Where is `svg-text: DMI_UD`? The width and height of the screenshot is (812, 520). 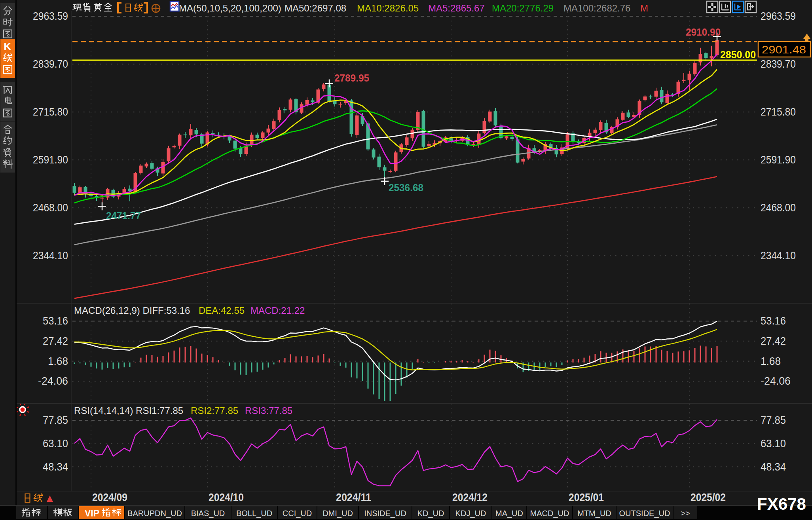
svg-text: DMI_UD is located at coordinates (338, 514).